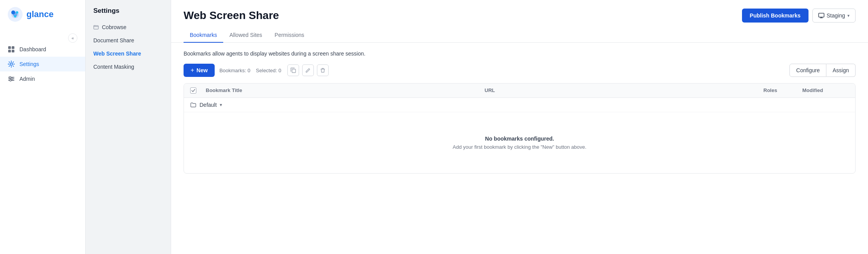  I want to click on trash-icon, so click(323, 70).